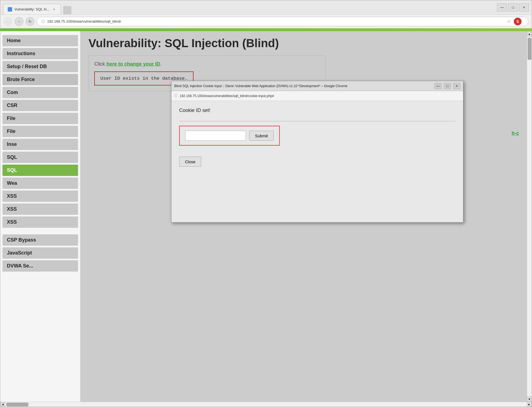  What do you see at coordinates (40, 131) in the screenshot?
I see `sidebar-item-file2: File` at bounding box center [40, 131].